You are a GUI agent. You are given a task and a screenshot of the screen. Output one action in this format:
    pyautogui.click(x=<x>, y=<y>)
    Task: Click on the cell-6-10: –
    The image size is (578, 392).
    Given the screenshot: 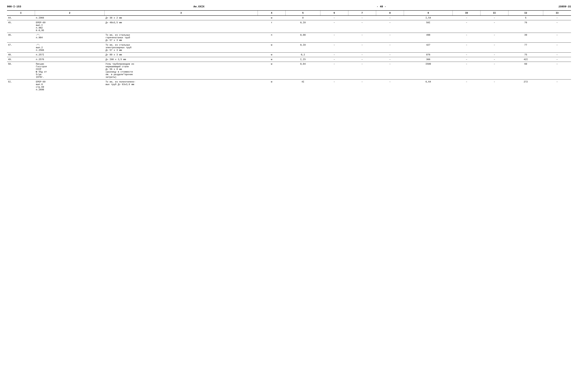 What is the action you would take?
    pyautogui.click(x=467, y=71)
    